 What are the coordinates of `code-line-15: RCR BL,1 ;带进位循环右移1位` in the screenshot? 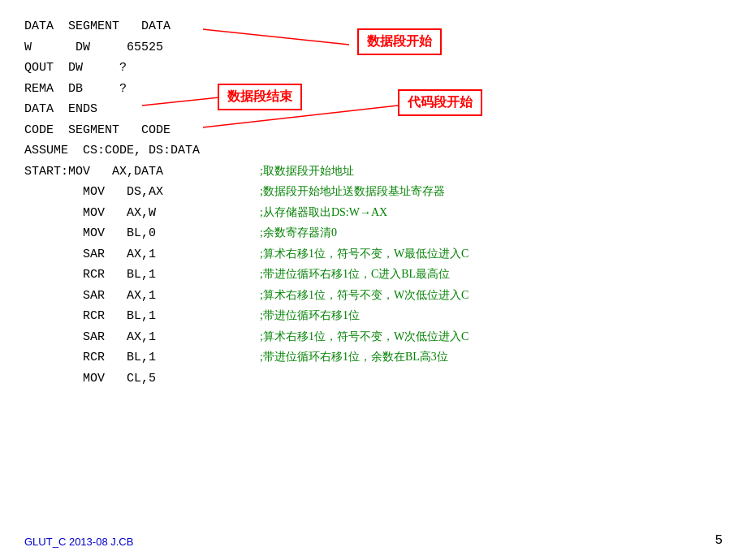 It's located at (374, 317).